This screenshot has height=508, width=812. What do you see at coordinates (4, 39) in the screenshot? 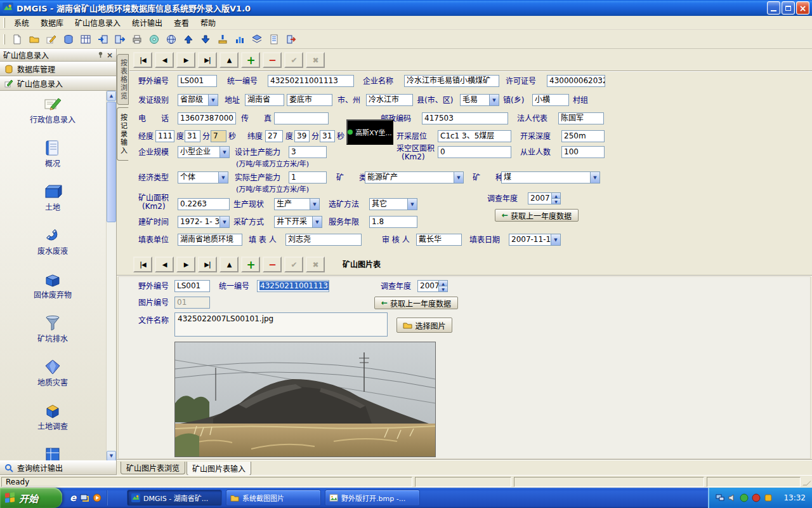
I see `toolbar-grip` at bounding box center [4, 39].